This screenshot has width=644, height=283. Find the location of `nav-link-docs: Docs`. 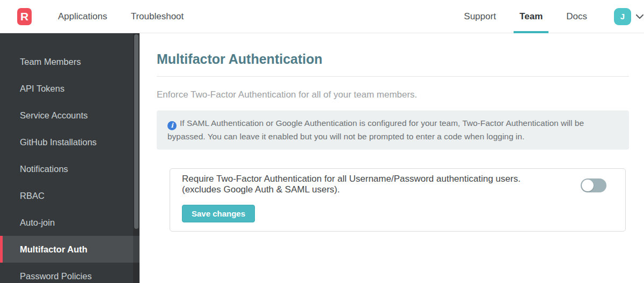

nav-link-docs: Docs is located at coordinates (576, 17).